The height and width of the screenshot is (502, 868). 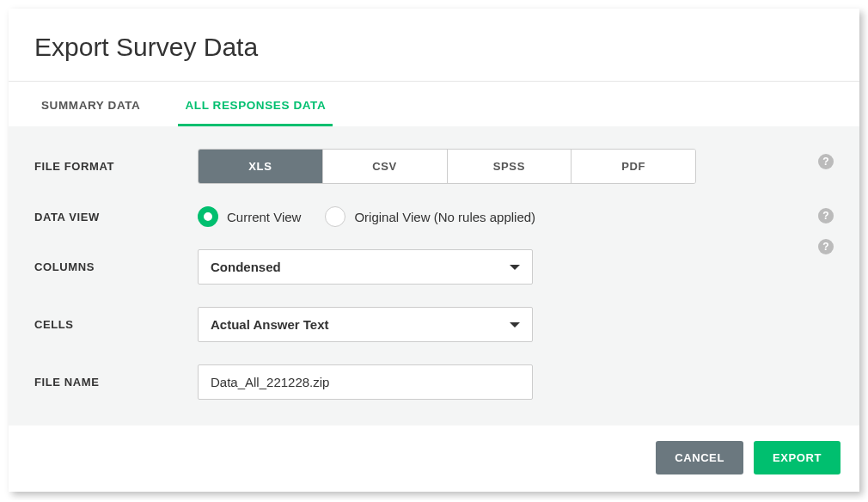 What do you see at coordinates (264, 217) in the screenshot?
I see `radio-current-view-label: Current View` at bounding box center [264, 217].